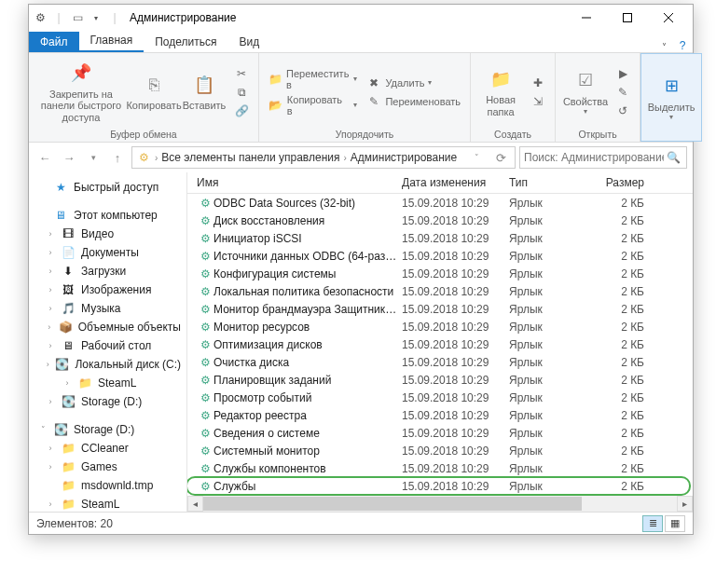 The image size is (716, 588). What do you see at coordinates (112, 41) in the screenshot?
I see `tab-home: Главная` at bounding box center [112, 41].